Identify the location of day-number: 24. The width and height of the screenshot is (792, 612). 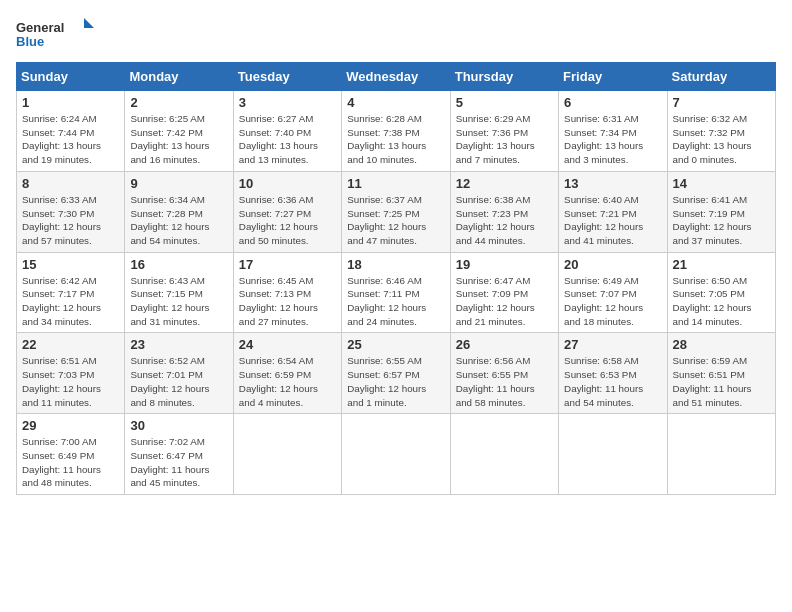
(288, 344).